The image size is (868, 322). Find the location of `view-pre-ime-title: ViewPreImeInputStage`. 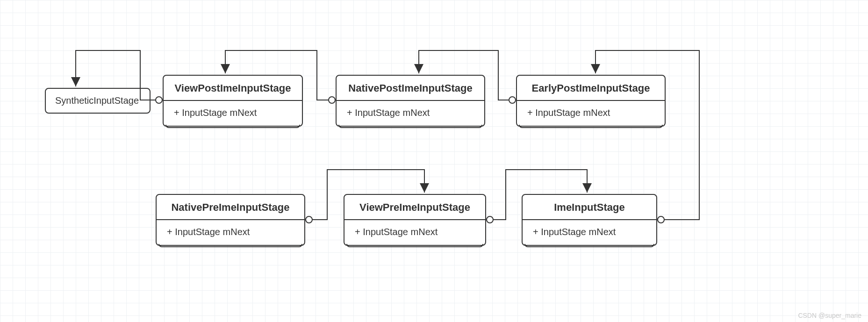

view-pre-ime-title: ViewPreImeInputStage is located at coordinates (415, 208).